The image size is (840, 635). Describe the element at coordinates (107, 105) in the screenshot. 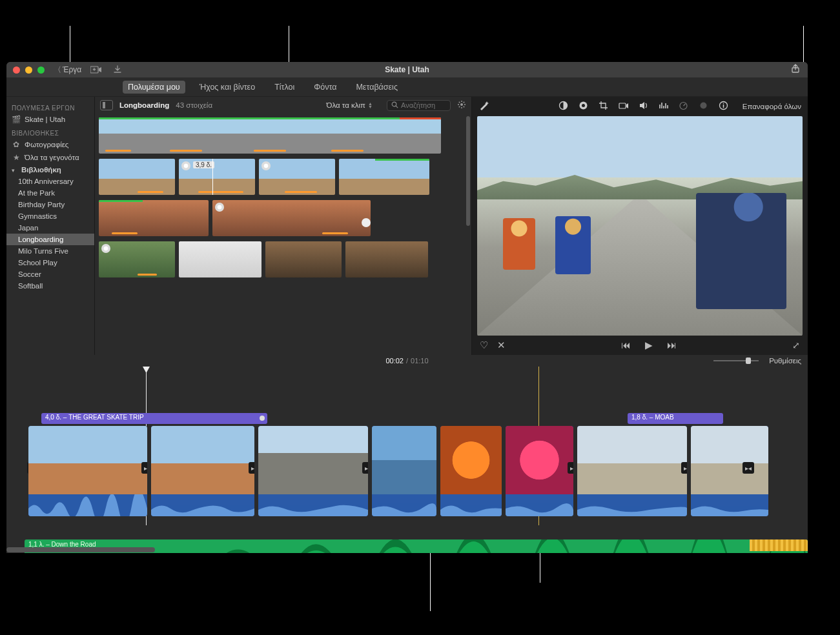

I see `sidebar-toggle-button` at that location.